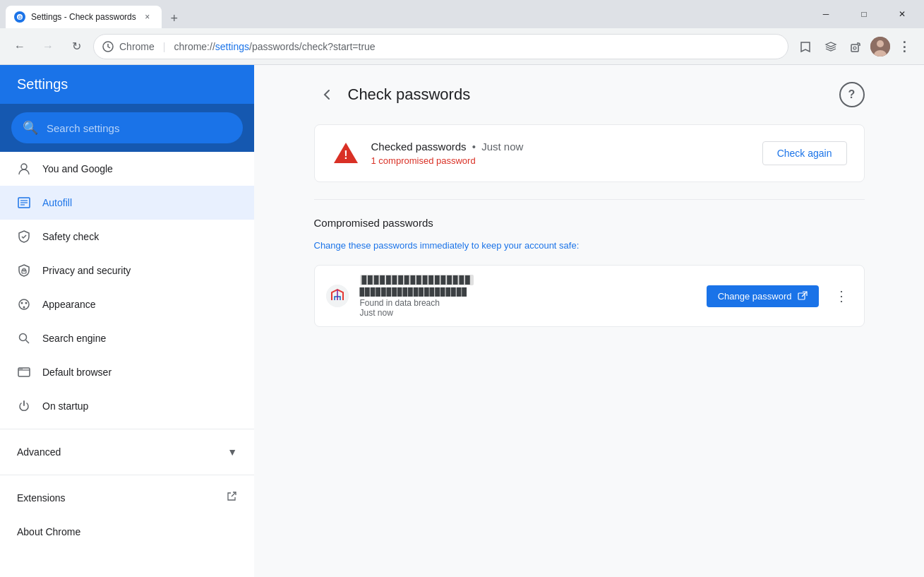  What do you see at coordinates (20, 47) in the screenshot?
I see `back-button: ←` at bounding box center [20, 47].